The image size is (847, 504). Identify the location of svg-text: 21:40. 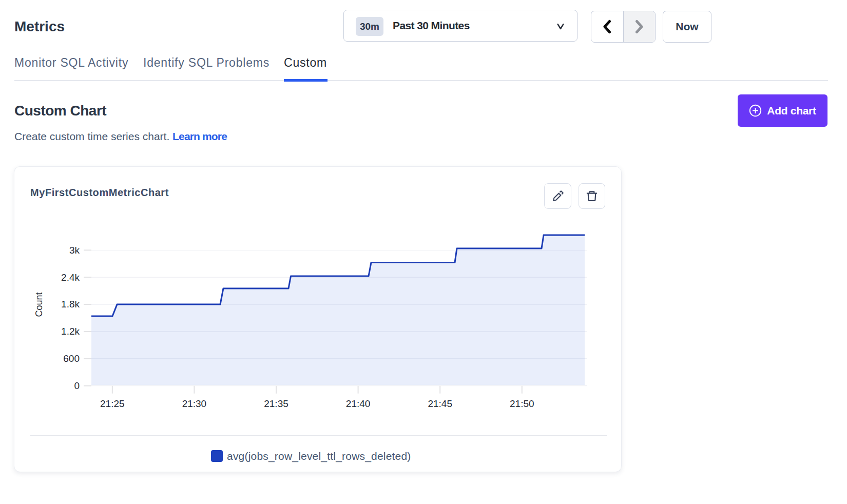
(358, 403).